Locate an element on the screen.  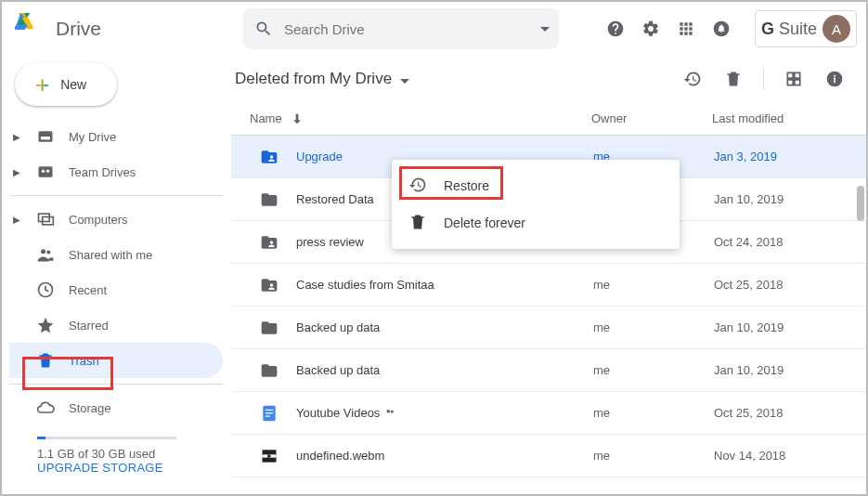
table-row: Case studies from SmitaameOct 25, 2018 is located at coordinates (549, 285).